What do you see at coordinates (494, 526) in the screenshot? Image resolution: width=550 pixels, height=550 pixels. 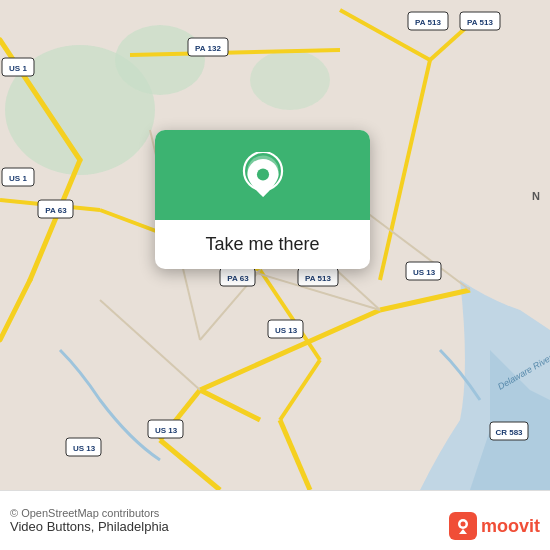 I see `moovit-logo: moovit` at bounding box center [494, 526].